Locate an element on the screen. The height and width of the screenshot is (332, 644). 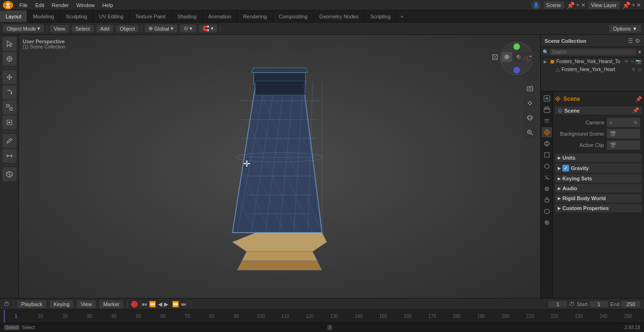
scene-section-pin: 📌 is located at coordinates (636, 110).